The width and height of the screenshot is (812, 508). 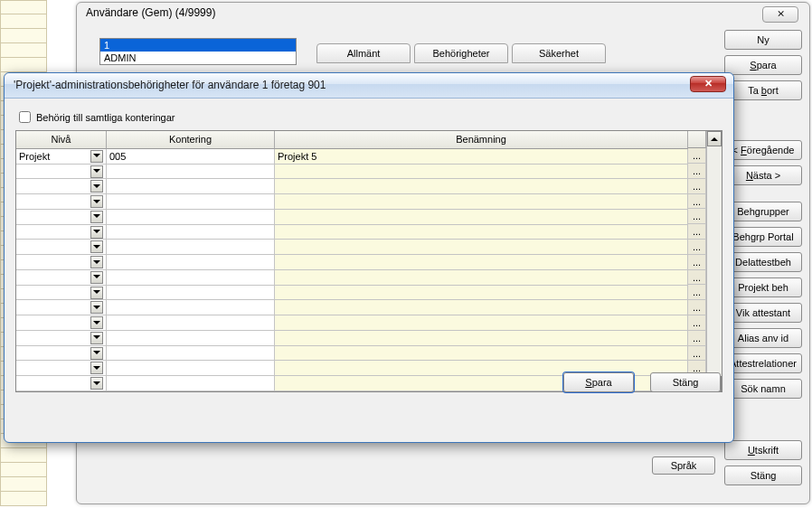 What do you see at coordinates (763, 237) in the screenshot?
I see `behgrp-portal-button: Behgrp Portal` at bounding box center [763, 237].